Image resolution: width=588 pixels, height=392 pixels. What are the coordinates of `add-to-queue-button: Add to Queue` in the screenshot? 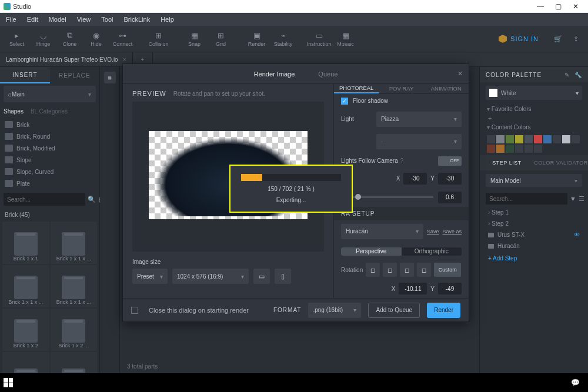 It's located at (394, 310).